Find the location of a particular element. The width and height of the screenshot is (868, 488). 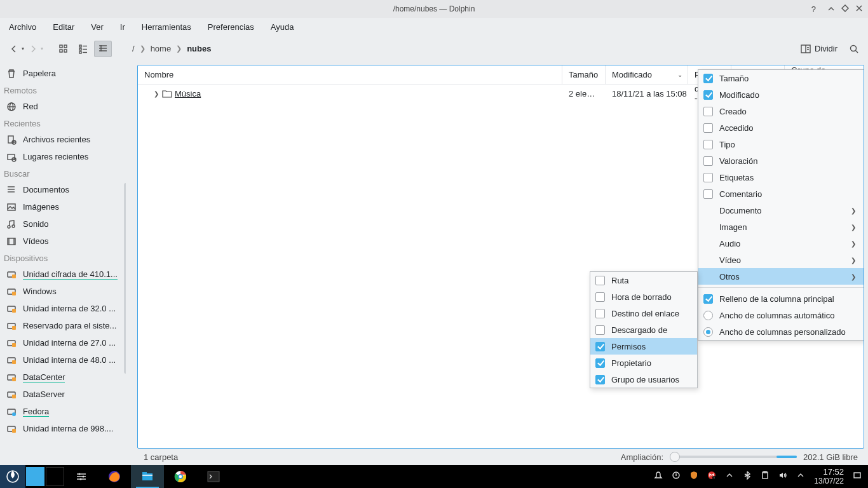

taskbar: ! 17:52 13/07/22 is located at coordinates (434, 477).